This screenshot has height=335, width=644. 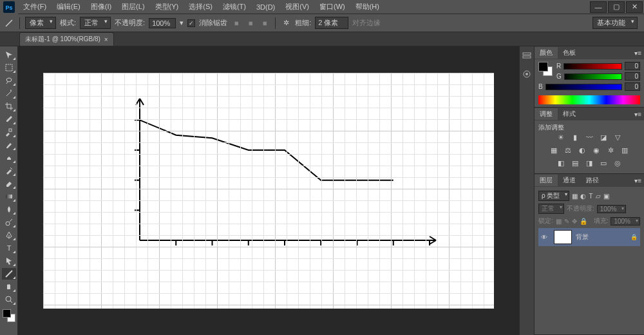 What do you see at coordinates (554, 150) in the screenshot?
I see `hue-icon: ▦` at bounding box center [554, 150].